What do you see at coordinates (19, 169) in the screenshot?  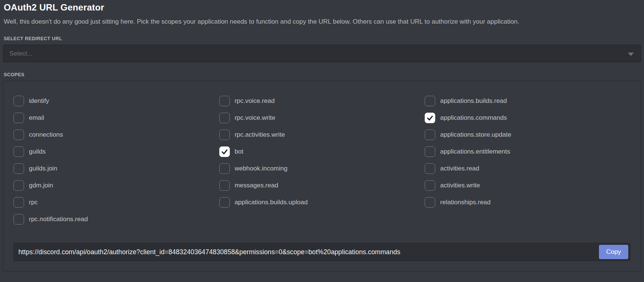 I see `scope-checkbox-guilds.join` at bounding box center [19, 169].